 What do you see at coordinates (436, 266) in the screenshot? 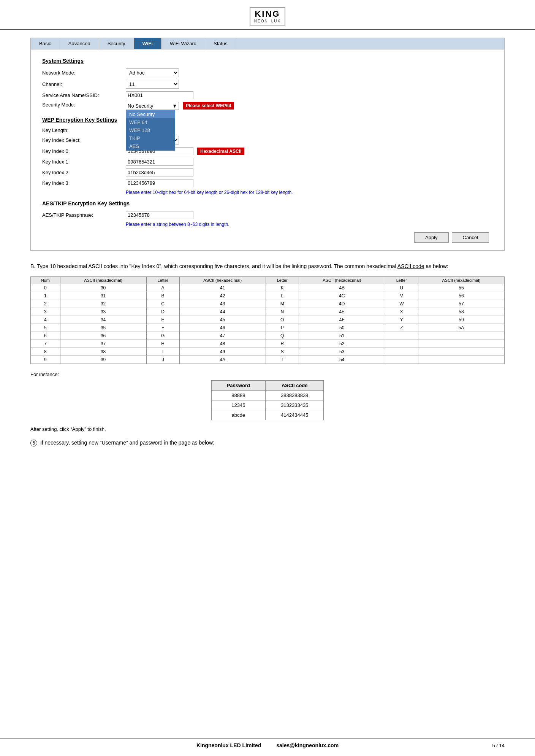
I see `desc-b-text2: as below:` at bounding box center [436, 266].